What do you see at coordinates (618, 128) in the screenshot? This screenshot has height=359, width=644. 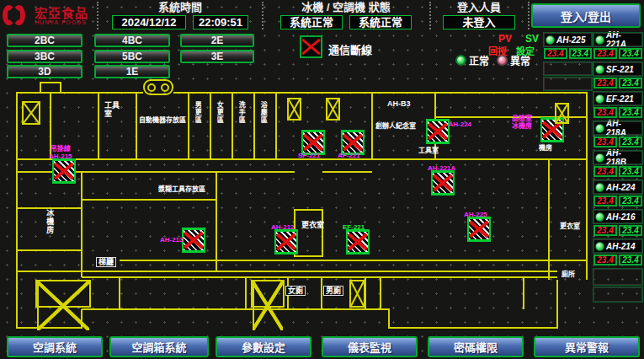 I see `device-row: AH-218A` at bounding box center [618, 128].